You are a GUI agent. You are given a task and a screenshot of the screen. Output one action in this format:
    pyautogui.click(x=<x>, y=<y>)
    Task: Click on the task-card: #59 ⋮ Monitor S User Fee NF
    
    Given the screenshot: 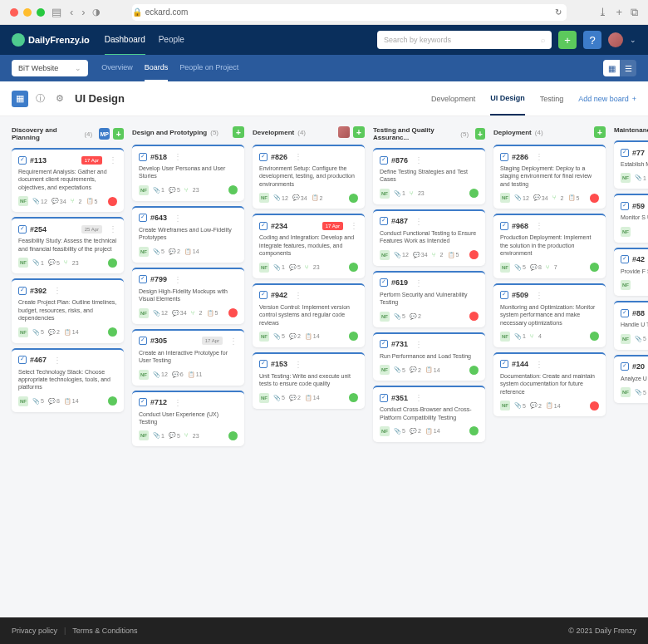 What is the action you would take?
    pyautogui.click(x=631, y=218)
    